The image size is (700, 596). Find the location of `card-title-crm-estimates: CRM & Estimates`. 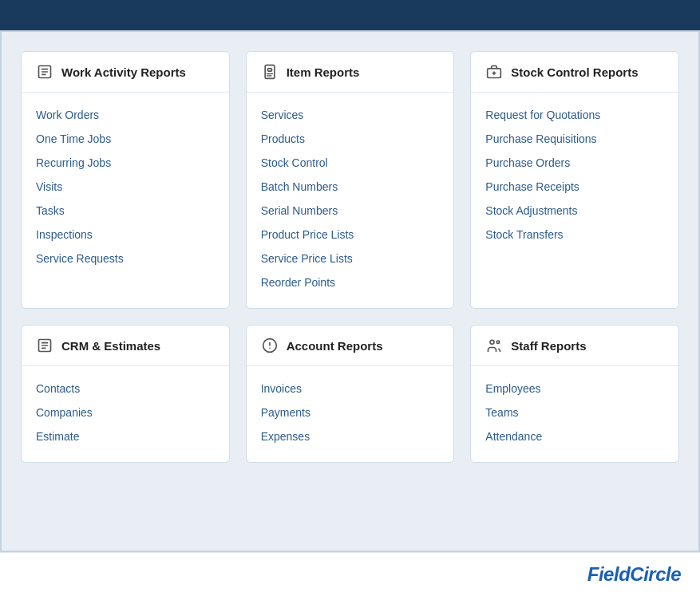

card-title-crm-estimates: CRM & Estimates is located at coordinates (111, 346).